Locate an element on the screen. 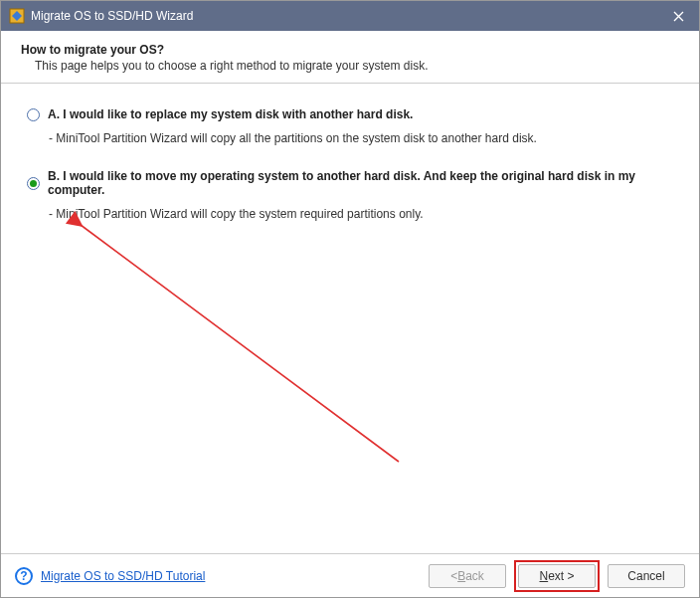  radio-a is located at coordinates (34, 115).